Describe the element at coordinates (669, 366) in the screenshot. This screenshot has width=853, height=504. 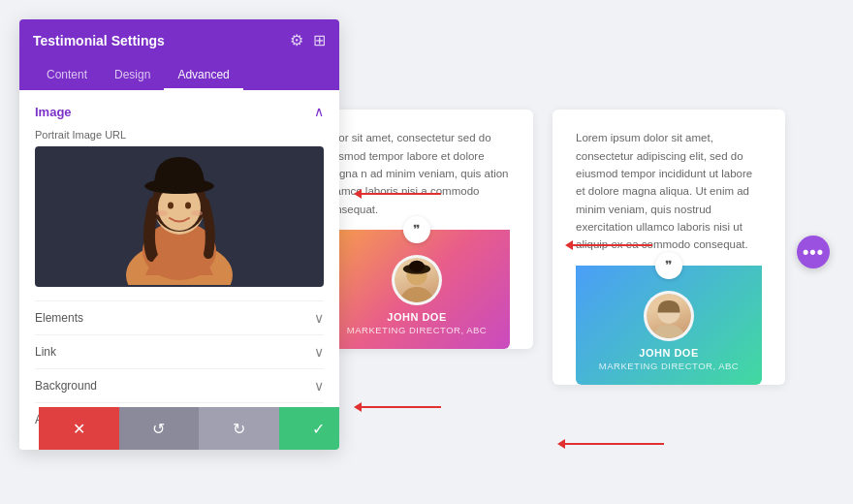
I see `card-2-title: MARKETING DIRECTOR, ABC` at that location.